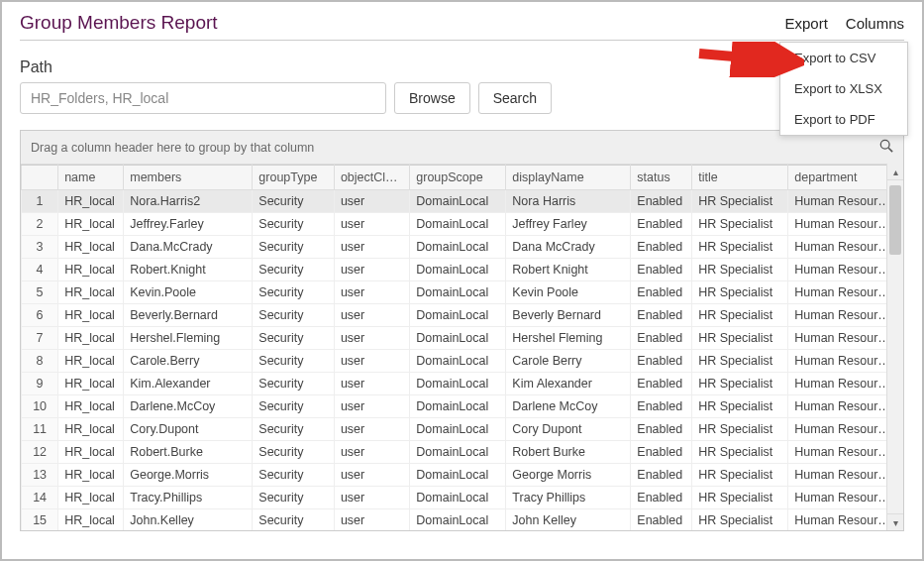  What do you see at coordinates (188, 315) in the screenshot?
I see `cell: Beverly.Bernard` at bounding box center [188, 315].